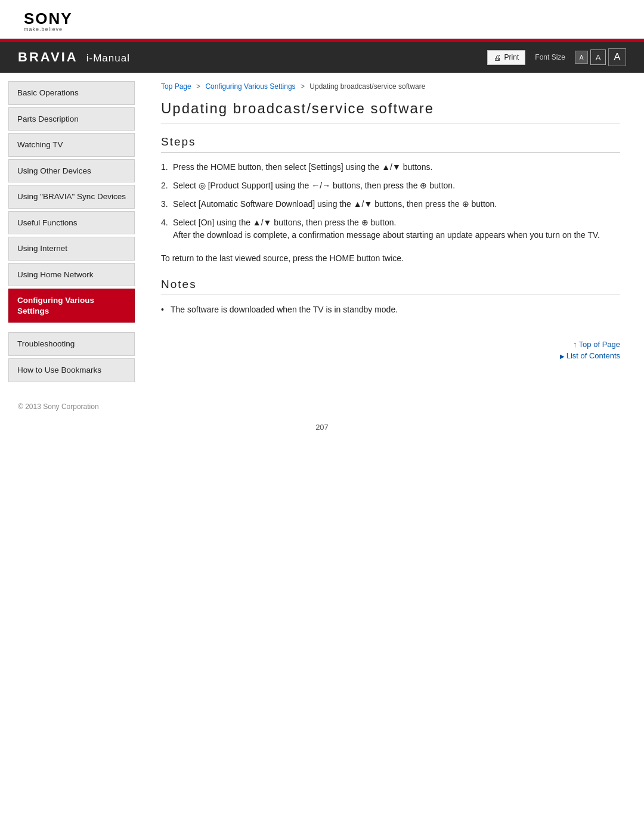  What do you see at coordinates (72, 275) in the screenshot?
I see `sidebar-item-using-home-network: Using Home Network` at bounding box center [72, 275].